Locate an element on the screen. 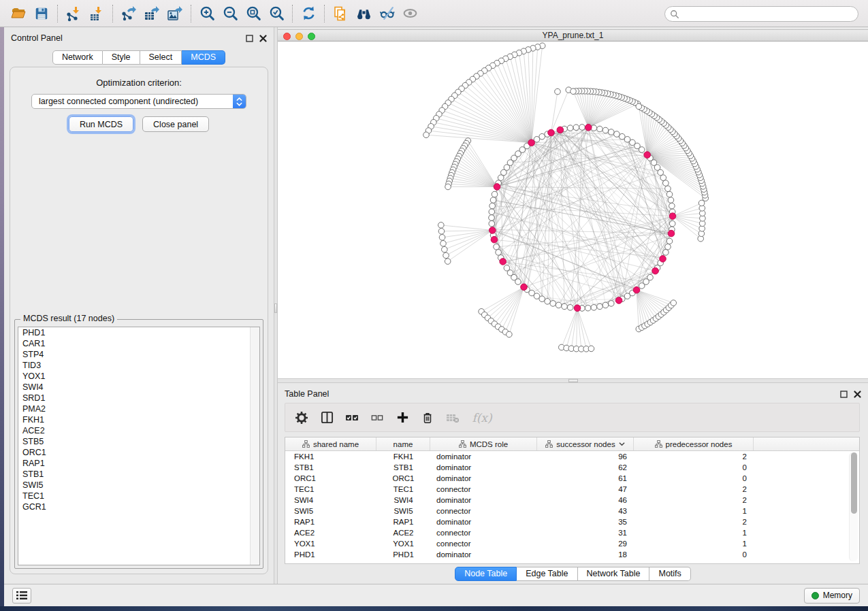 The width and height of the screenshot is (868, 611). horizontal-splitter is located at coordinates (573, 381).